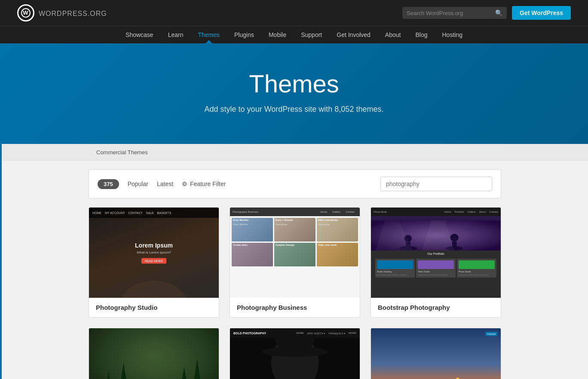 The image size is (588, 379). I want to click on theme-preview-bold-photography: BOLD PHOTOGRAPHY HOME EPIC SHOTS ▾ TRANQ…, so click(295, 354).